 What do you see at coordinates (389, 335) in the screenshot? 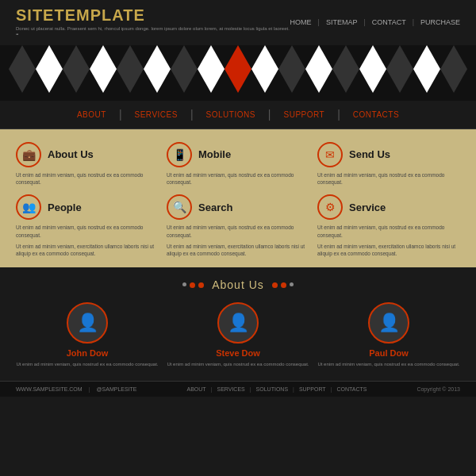
I see `team-paul-dow: 👤 Paul Dow Ut enim ad minim veniam, quis…` at bounding box center [389, 335].